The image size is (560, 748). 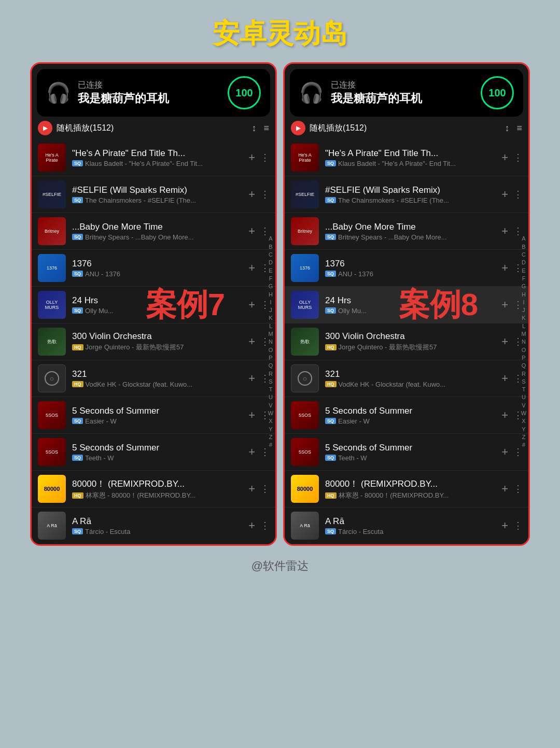 I want to click on add-btn-10-right: +, so click(x=505, y=489).